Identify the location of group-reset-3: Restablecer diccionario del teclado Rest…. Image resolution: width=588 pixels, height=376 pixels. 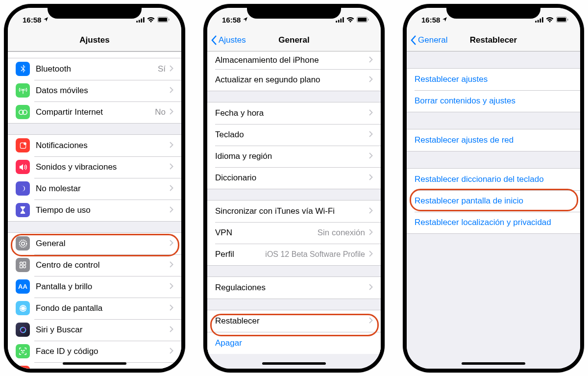
(493, 201).